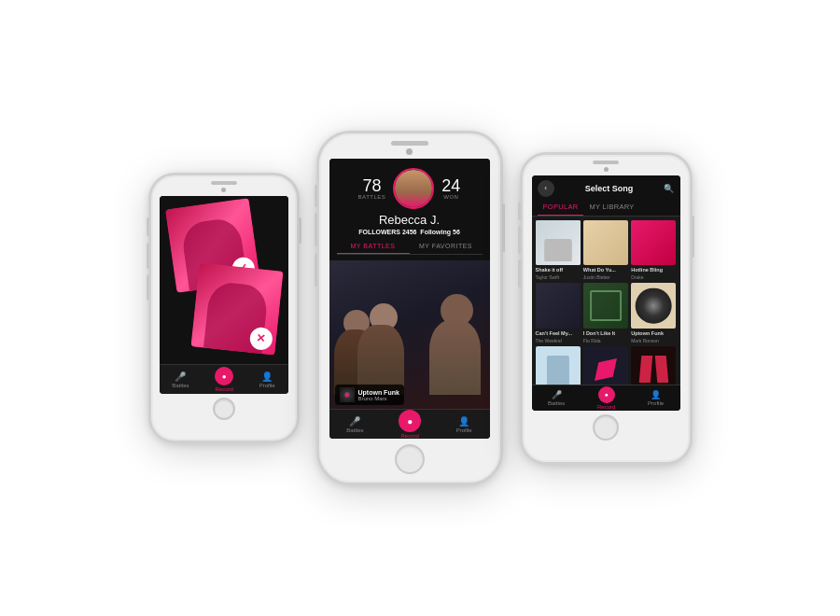  I want to click on profile-icon-p2: 👤, so click(464, 422).